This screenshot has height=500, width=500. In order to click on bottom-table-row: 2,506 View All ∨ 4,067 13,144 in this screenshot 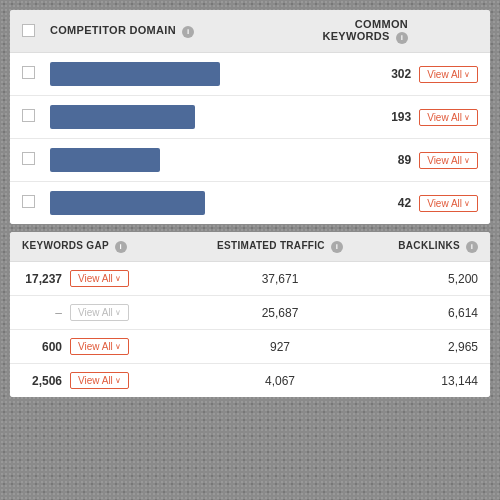, I will do `click(250, 380)`.